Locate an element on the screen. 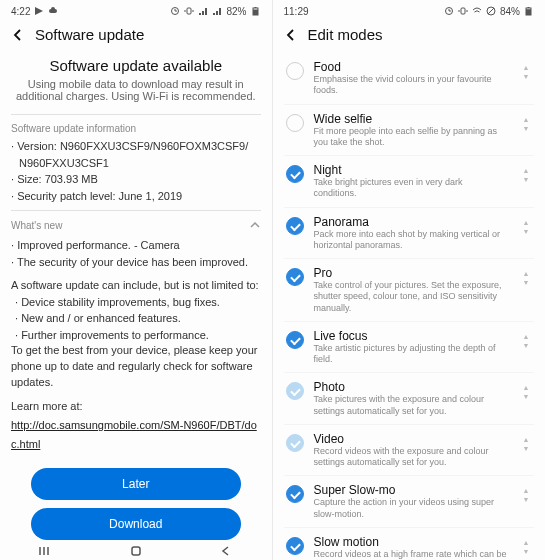 The width and height of the screenshot is (545, 560). improvements-list: Improved performance. - Camera The secur… is located at coordinates (136, 254).